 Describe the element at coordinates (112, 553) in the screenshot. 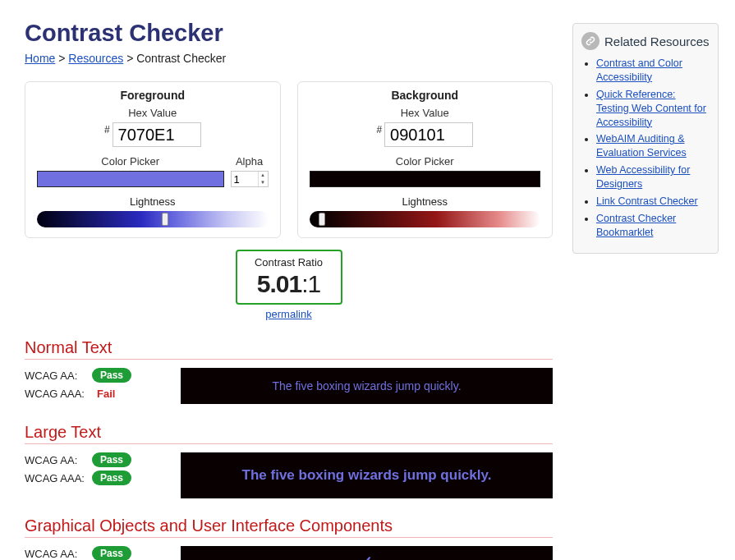

I see `gui-aa-result: Pass` at that location.